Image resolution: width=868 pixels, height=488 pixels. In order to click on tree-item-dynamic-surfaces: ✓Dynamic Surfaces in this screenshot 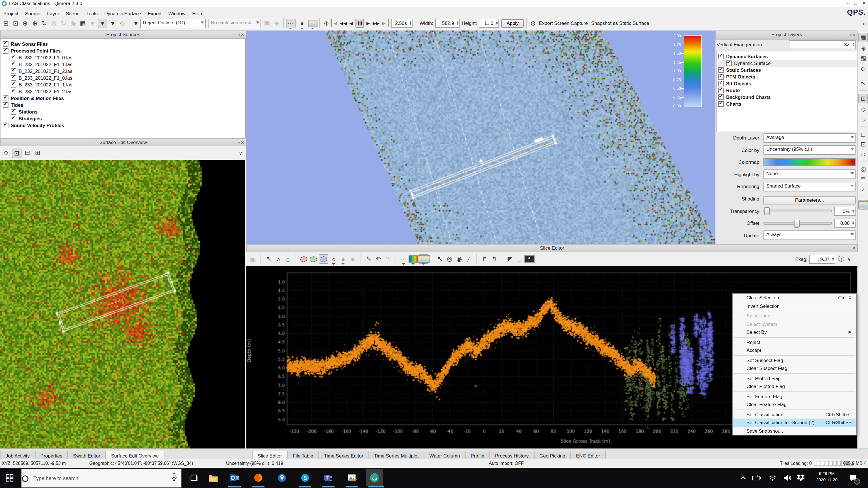, I will do `click(787, 57)`.